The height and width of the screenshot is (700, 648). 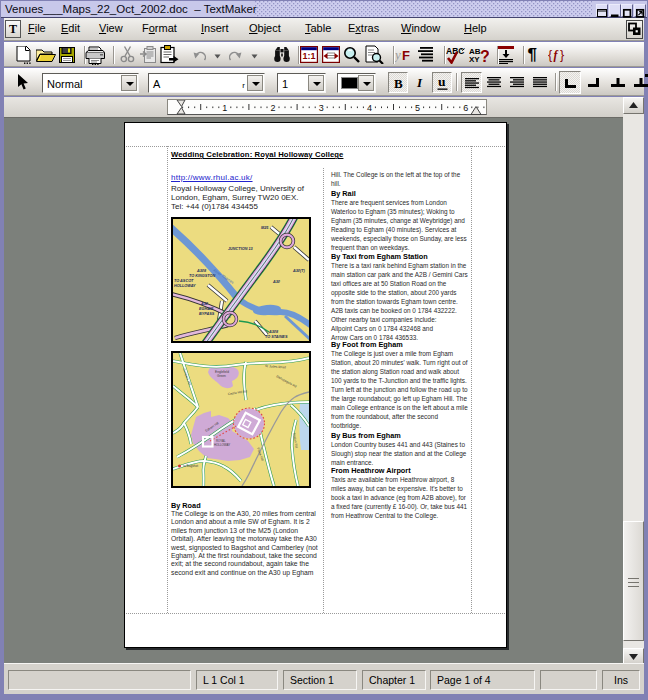 What do you see at coordinates (187, 377) in the screenshot?
I see `svg-text: Coopers Hill` at bounding box center [187, 377].